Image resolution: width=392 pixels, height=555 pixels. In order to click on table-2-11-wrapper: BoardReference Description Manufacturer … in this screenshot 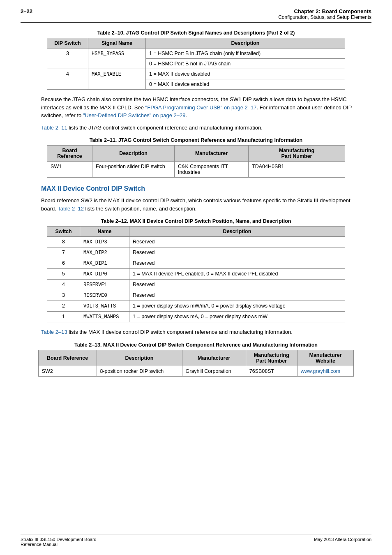, I will do `click(196, 161)`.